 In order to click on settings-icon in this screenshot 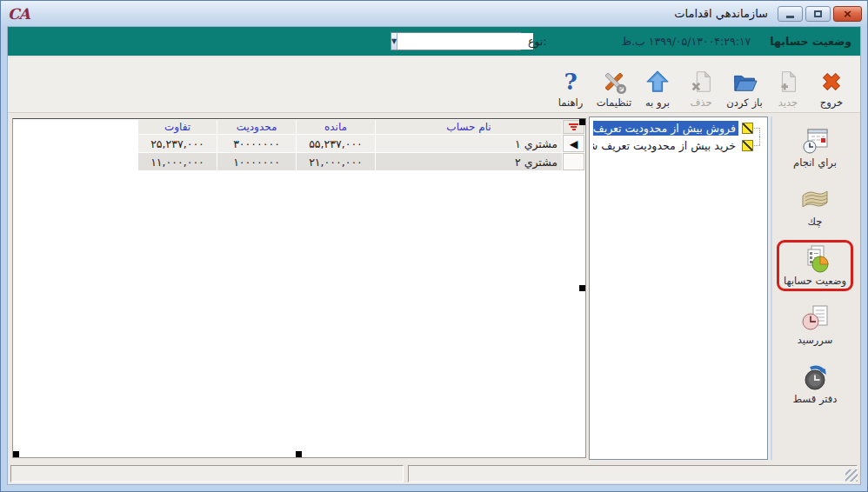, I will do `click(614, 82)`.